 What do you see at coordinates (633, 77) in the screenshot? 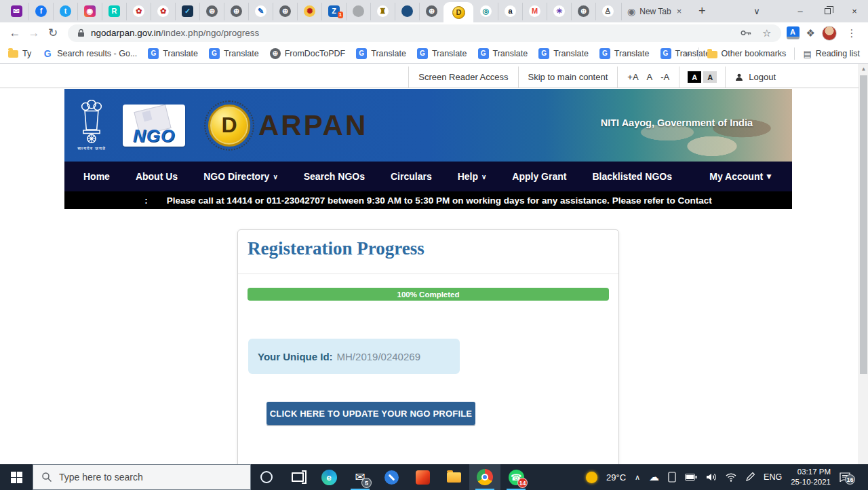
I see `font-increase-button: +A` at bounding box center [633, 77].